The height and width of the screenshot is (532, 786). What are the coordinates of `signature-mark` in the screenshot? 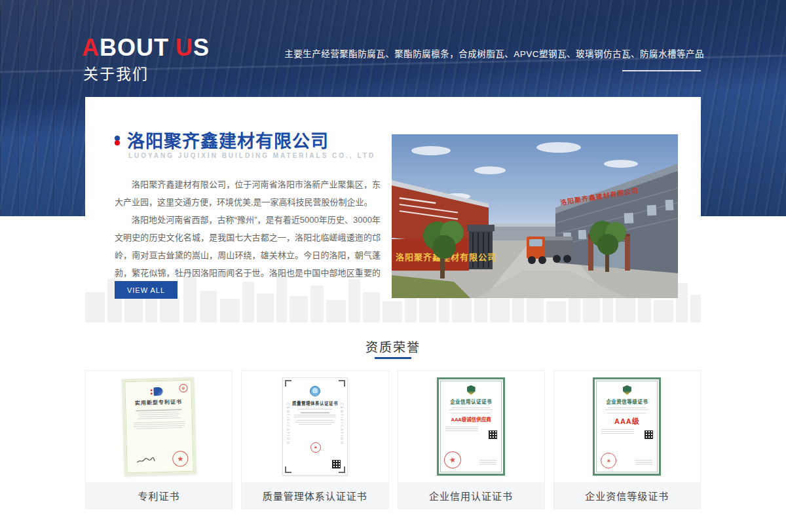 It's located at (145, 461).